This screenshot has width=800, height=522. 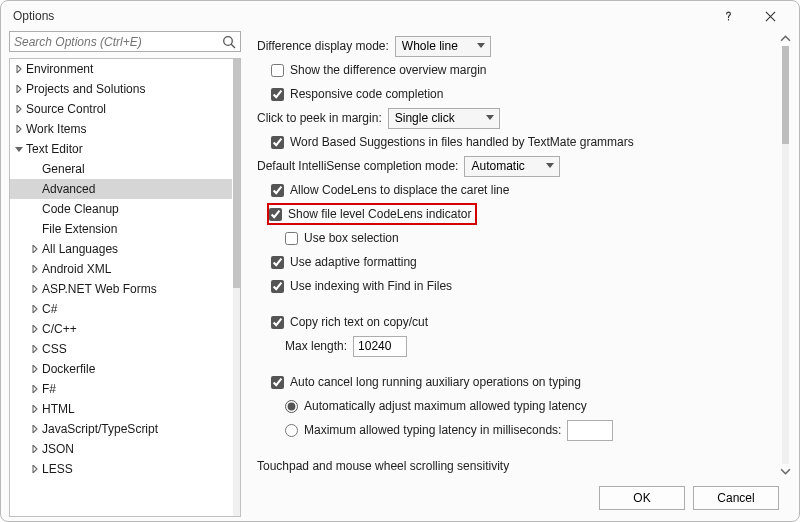 I want to click on scroll-up-icon, so click(x=786, y=38).